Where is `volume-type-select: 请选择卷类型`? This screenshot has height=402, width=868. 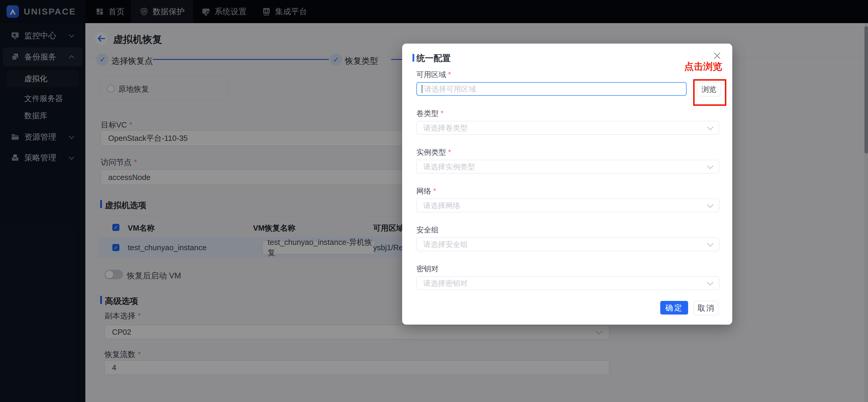 volume-type-select: 请选择卷类型 is located at coordinates (568, 128).